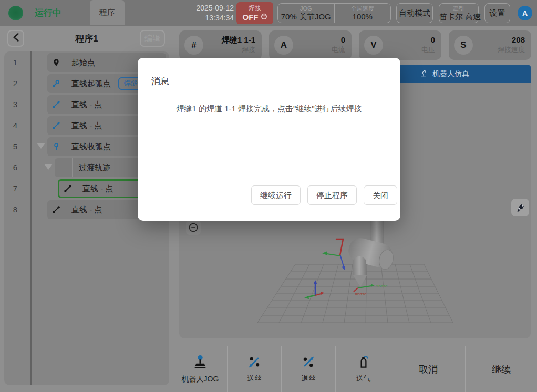  What do you see at coordinates (206, 18) in the screenshot?
I see `time-label: 13:34:34` at bounding box center [206, 18].